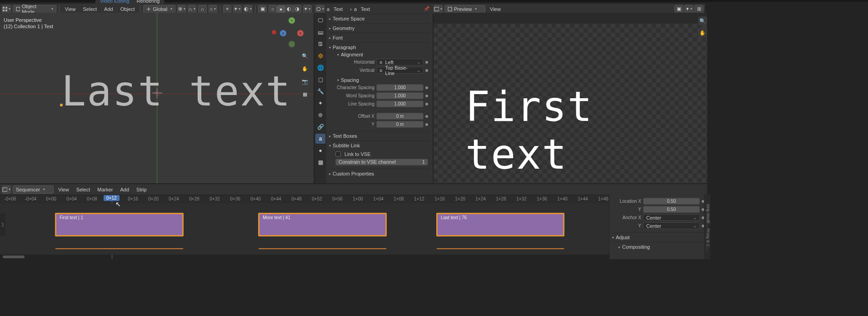  I want to click on tab-render: 🖵, so click(320, 20).